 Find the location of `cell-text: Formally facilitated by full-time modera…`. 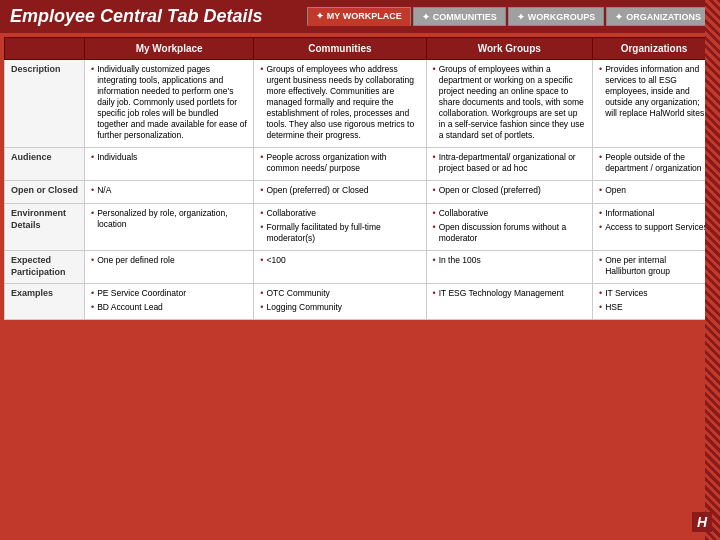

cell-text: Formally facilitated by full-time modera… is located at coordinates (342, 233).